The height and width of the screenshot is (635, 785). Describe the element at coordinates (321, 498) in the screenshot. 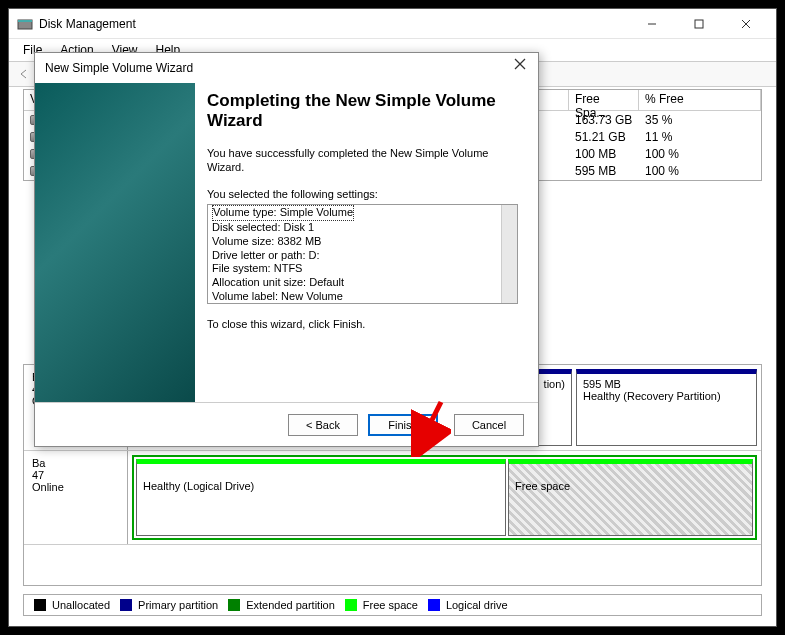

I see `logical-drive-partition: Healthy (Logical Drive)` at that location.